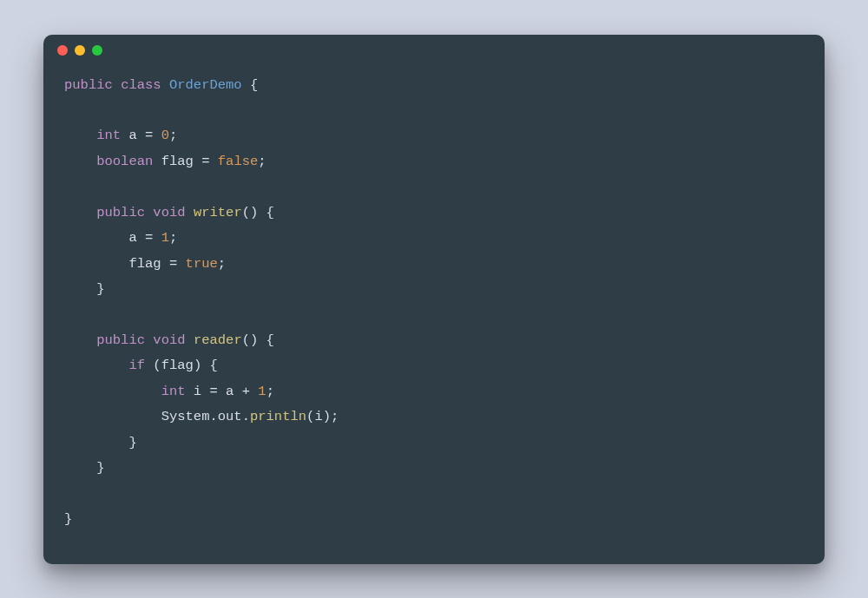  I want to click on cond-flag: flag, so click(177, 365).